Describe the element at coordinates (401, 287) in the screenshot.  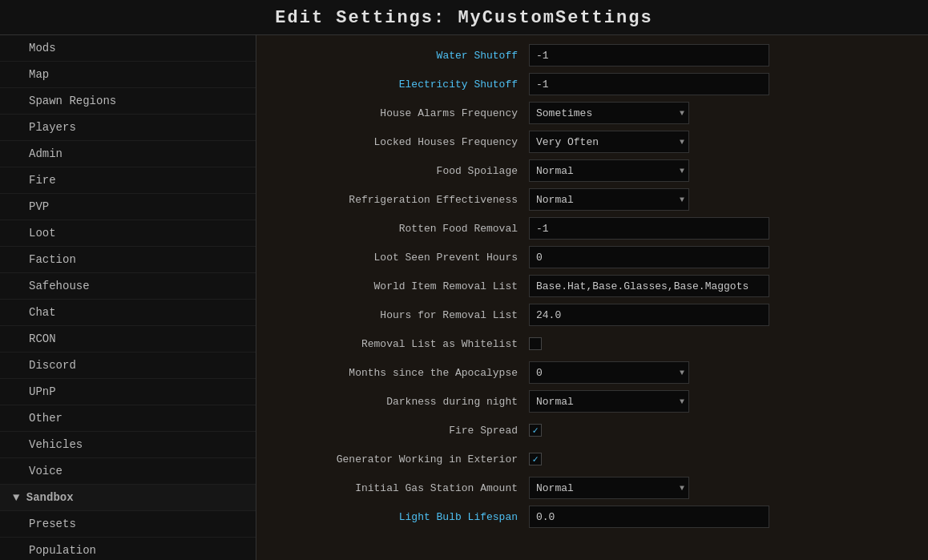
I see `label-world-item-removal: World Item Removal List` at that location.